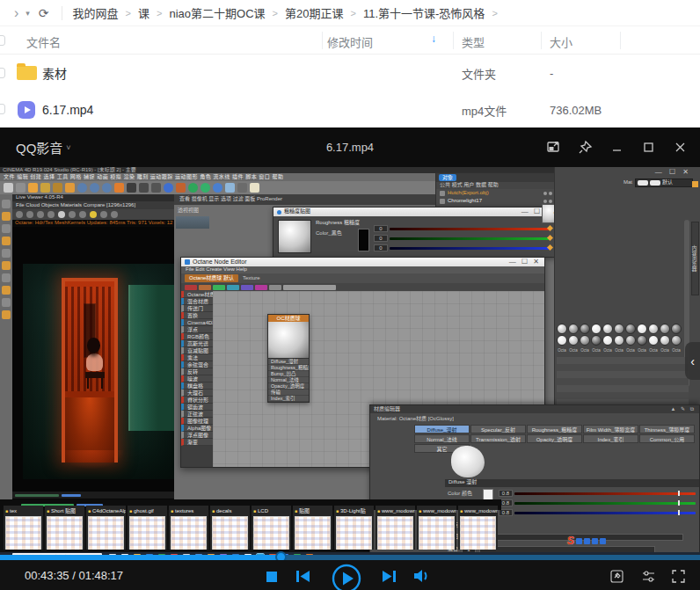 Image resolution: width=700 pixels, height=590 pixels. Describe the element at coordinates (93, 198) in the screenshot. I see `live-viewer-title: Live Viewer 4.05-R4` at that location.